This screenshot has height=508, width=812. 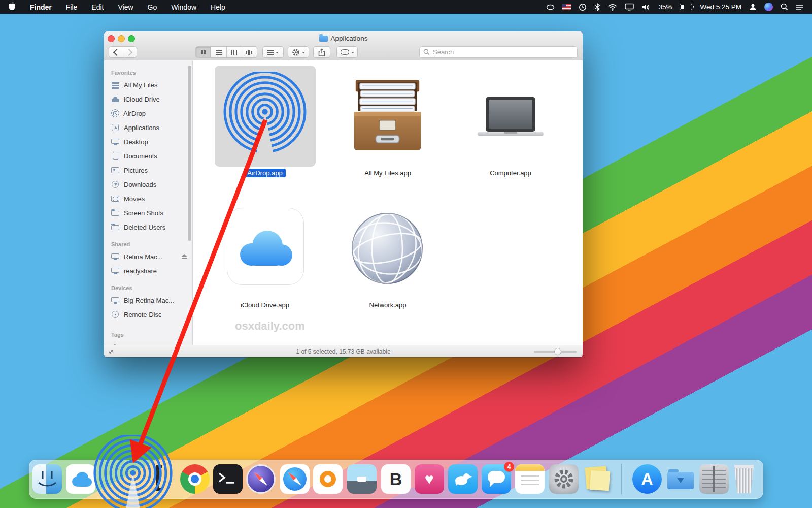 I want to click on back-button, so click(x=116, y=52).